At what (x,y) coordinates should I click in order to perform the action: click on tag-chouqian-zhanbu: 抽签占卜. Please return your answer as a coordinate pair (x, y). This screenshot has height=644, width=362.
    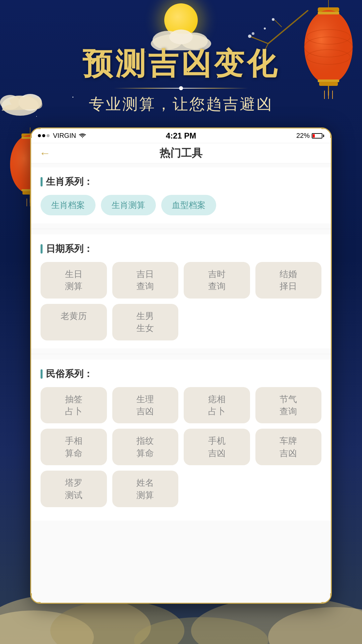
    Looking at the image, I should click on (74, 405).